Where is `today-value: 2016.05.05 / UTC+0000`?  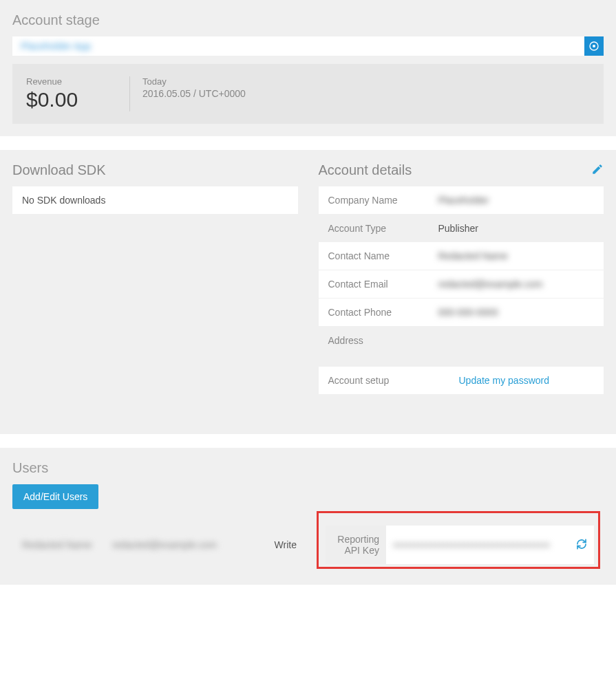 today-value: 2016.05.05 / UTC+0000 is located at coordinates (194, 94).